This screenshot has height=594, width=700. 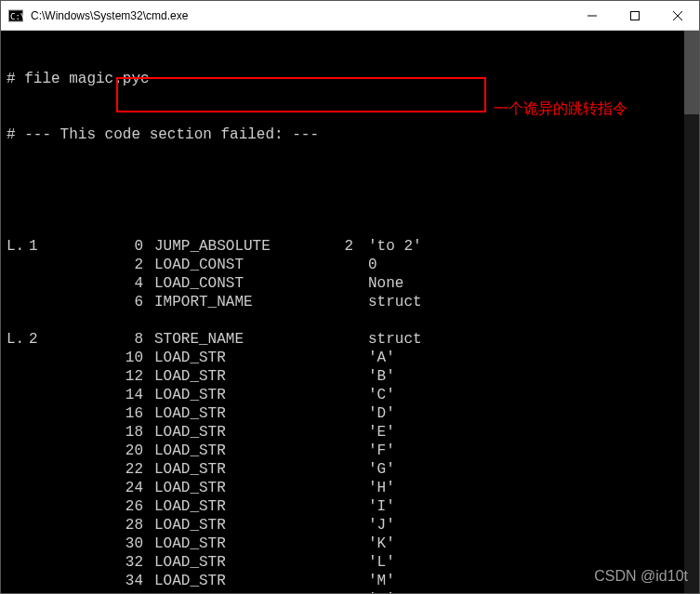 I want to click on watermark: CSDN @id10t, so click(x=641, y=576).